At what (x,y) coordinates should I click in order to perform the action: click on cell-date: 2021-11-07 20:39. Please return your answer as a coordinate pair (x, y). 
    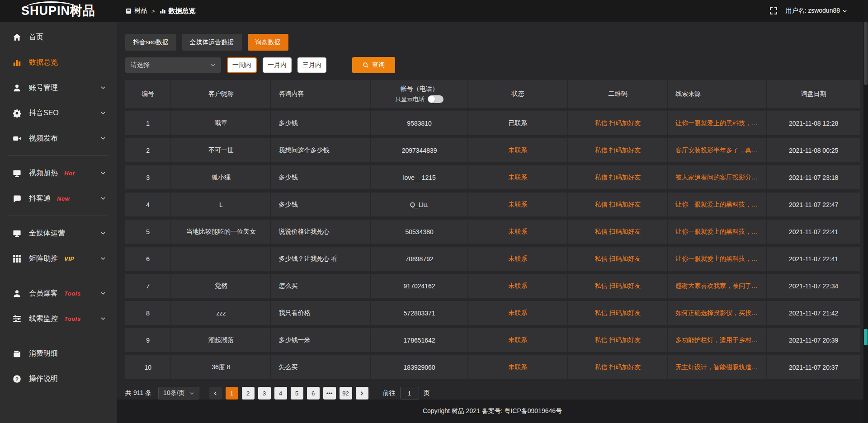
    Looking at the image, I should click on (814, 340).